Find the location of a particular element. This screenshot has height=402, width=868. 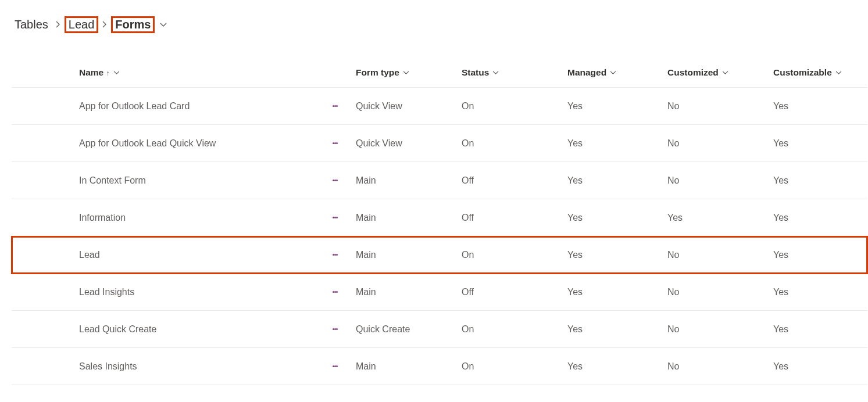

column-header-name: Name ↑ is located at coordinates (99, 73).